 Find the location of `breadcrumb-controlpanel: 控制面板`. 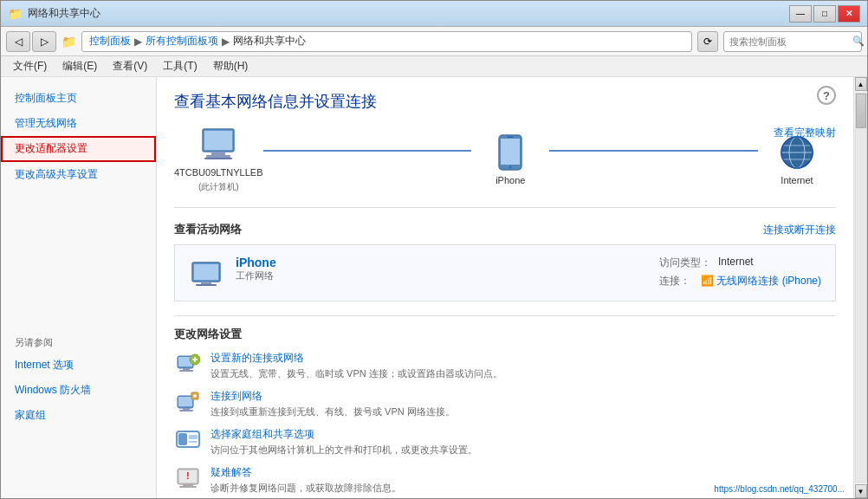

breadcrumb-controlpanel: 控制面板 is located at coordinates (110, 42).